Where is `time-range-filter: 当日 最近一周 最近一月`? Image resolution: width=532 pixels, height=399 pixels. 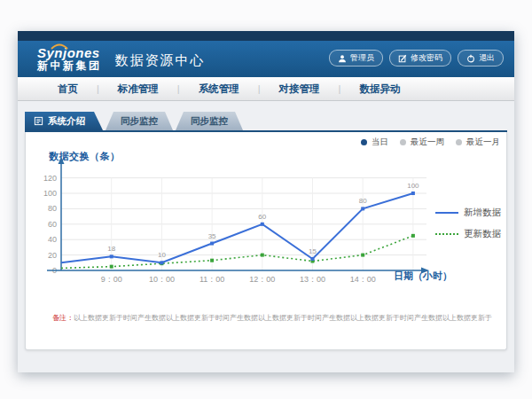 time-range-filter: 当日 最近一周 最近一月 is located at coordinates (431, 142).